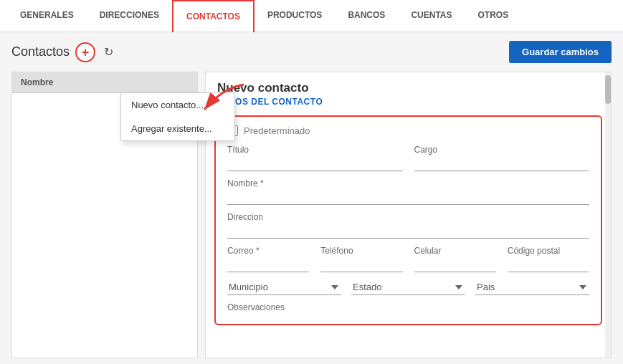 Image resolution: width=623 pixels, height=364 pixels. What do you see at coordinates (608, 215) in the screenshot?
I see `panel-scrollbar` at bounding box center [608, 215].